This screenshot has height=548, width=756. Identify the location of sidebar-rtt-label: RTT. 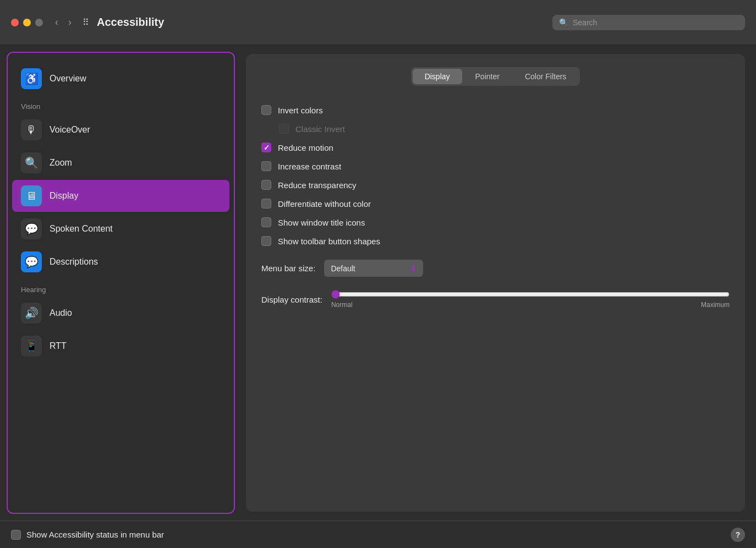
(58, 346).